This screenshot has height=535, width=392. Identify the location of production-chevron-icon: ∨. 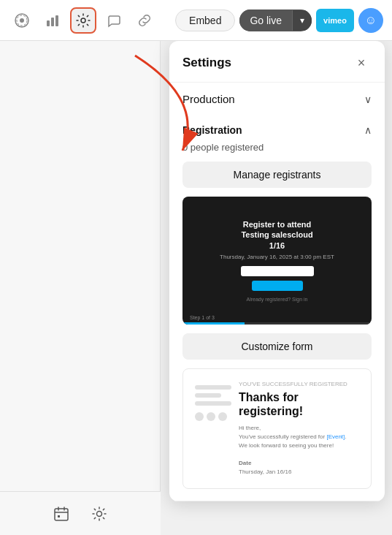
(368, 99).